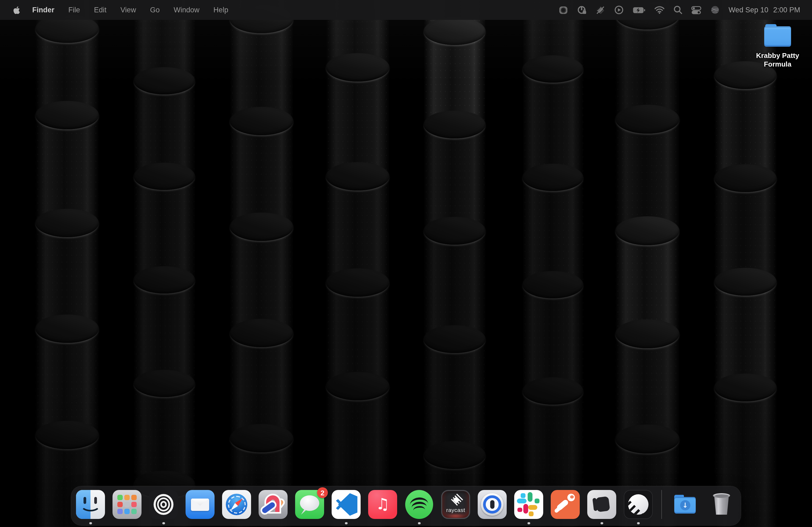 The width and height of the screenshot is (812, 527). I want to click on dock-item-rings, so click(164, 505).